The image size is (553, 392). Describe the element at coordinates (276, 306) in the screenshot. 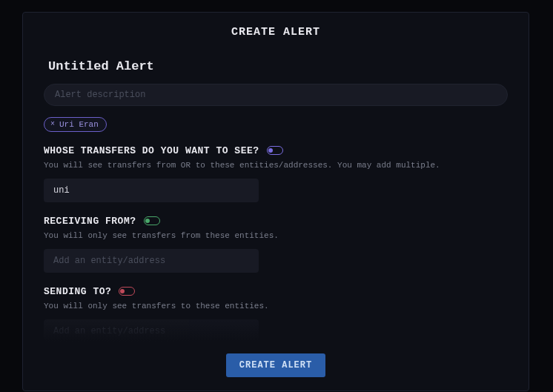

I see `section-description: You will only see transfers to these ent…` at that location.